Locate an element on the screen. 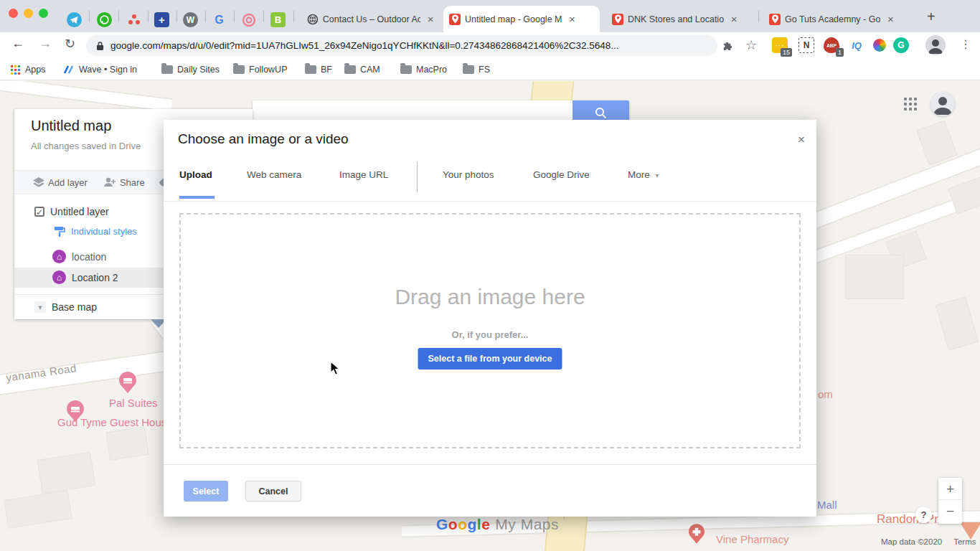 This screenshot has width=980, height=551. browser-menu-icon: ⋮ is located at coordinates (966, 44).